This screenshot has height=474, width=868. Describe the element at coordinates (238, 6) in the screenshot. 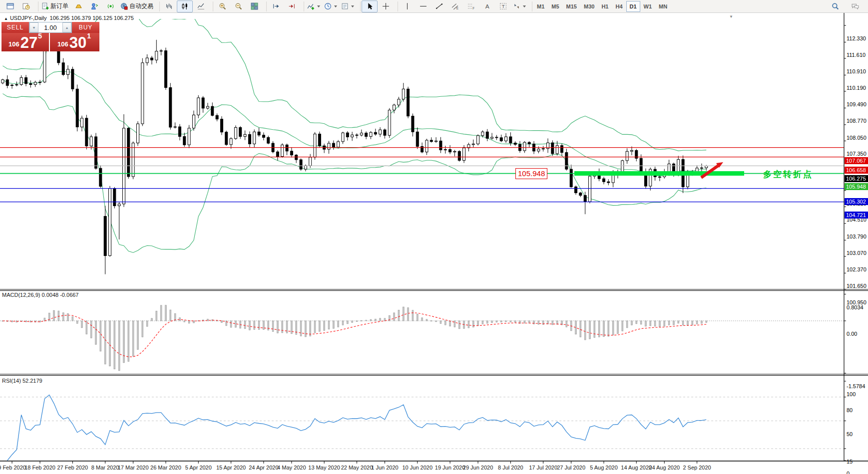

I see `zoom-out-button` at that location.